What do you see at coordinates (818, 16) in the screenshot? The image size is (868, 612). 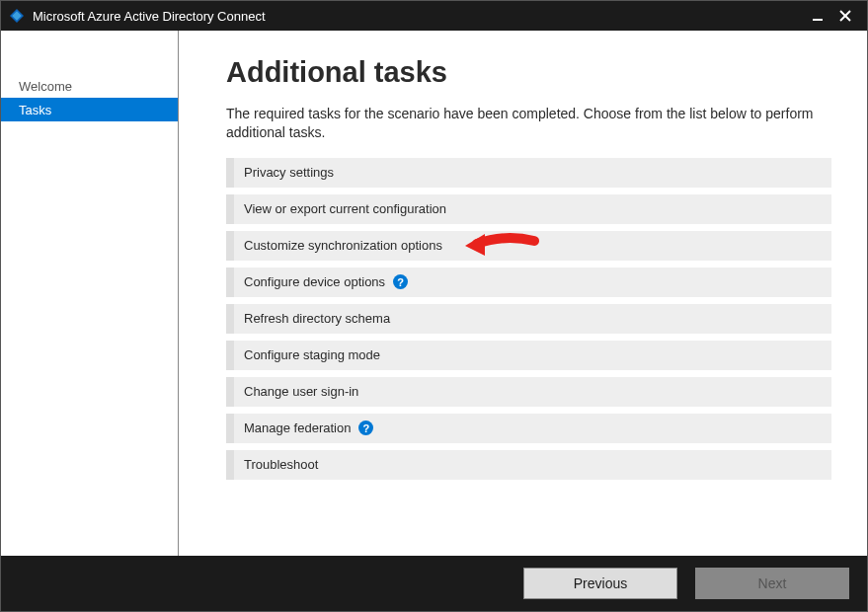 I see `minimize-button` at bounding box center [818, 16].